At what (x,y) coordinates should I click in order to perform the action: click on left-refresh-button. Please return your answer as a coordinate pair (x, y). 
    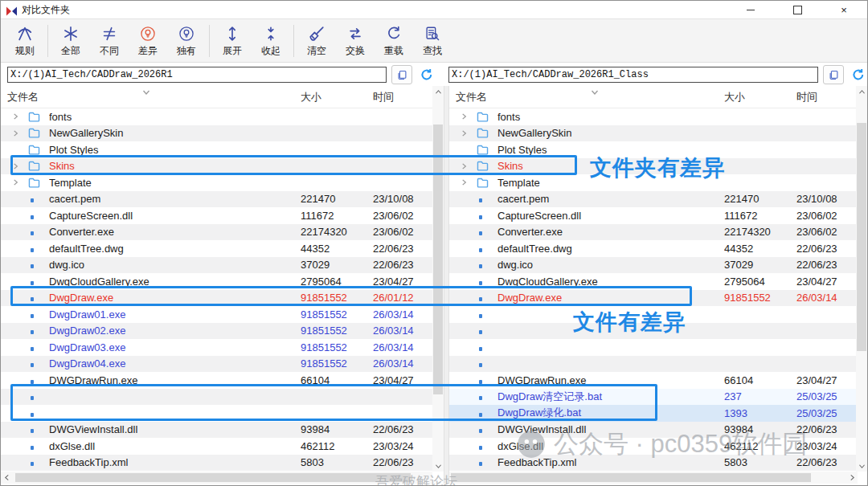
    Looking at the image, I should click on (427, 75).